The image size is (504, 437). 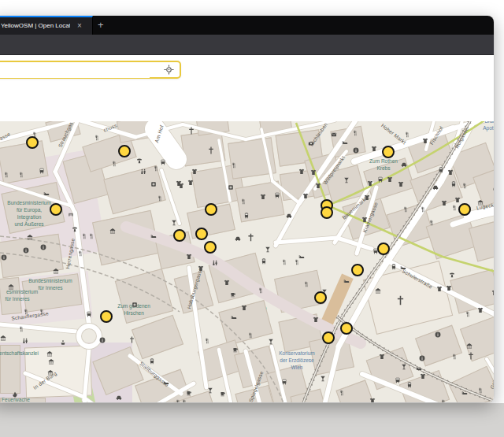 I want to click on place-label: für Europa,, so click(x=29, y=209).